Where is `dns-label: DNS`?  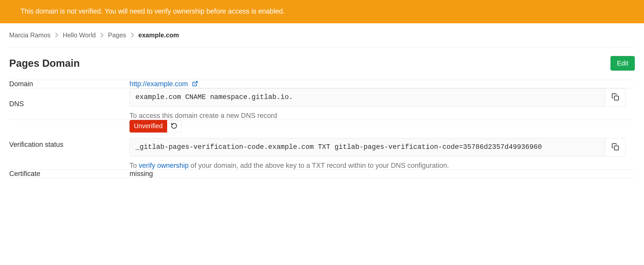
dns-label: DNS is located at coordinates (69, 104).